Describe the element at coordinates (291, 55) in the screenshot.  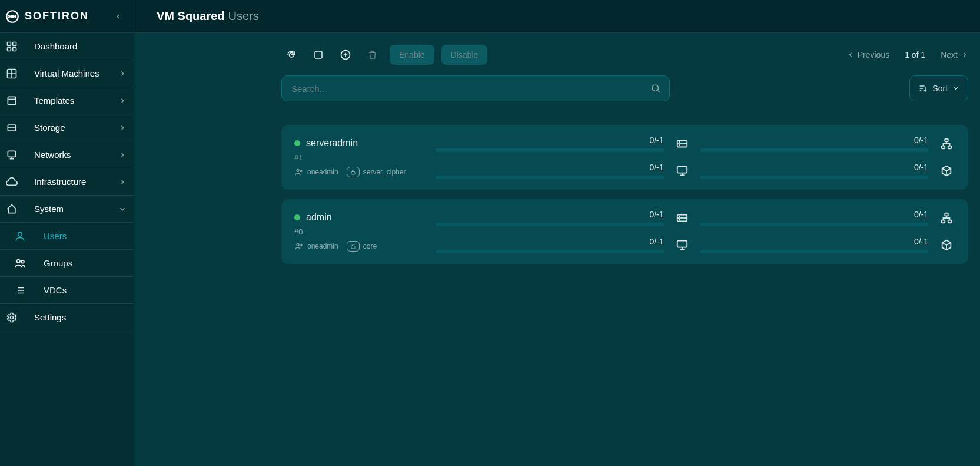
I see `refresh-button` at that location.